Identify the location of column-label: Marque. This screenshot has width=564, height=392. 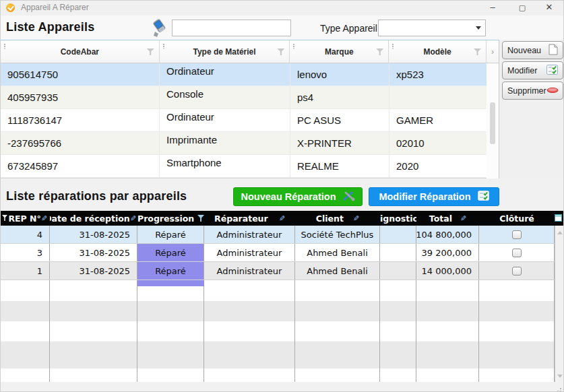
(340, 52).